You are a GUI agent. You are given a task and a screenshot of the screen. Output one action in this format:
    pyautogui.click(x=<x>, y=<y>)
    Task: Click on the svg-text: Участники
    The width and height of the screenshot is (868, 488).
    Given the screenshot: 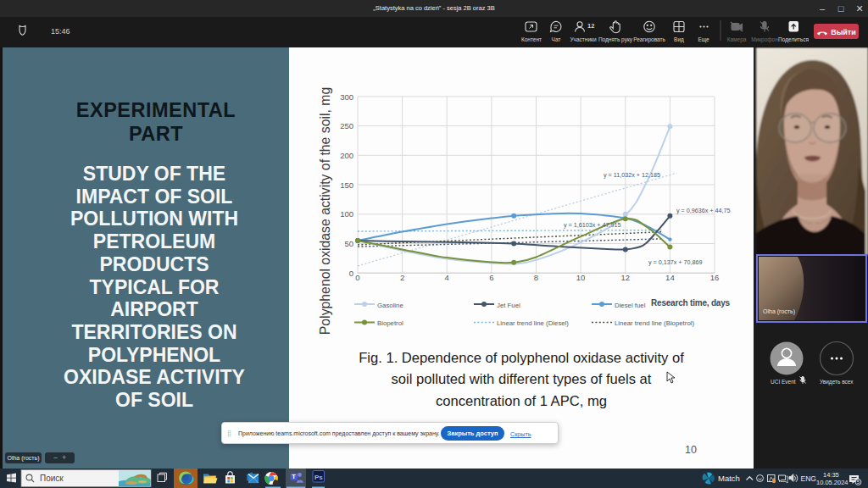 What is the action you would take?
    pyautogui.click(x=583, y=39)
    